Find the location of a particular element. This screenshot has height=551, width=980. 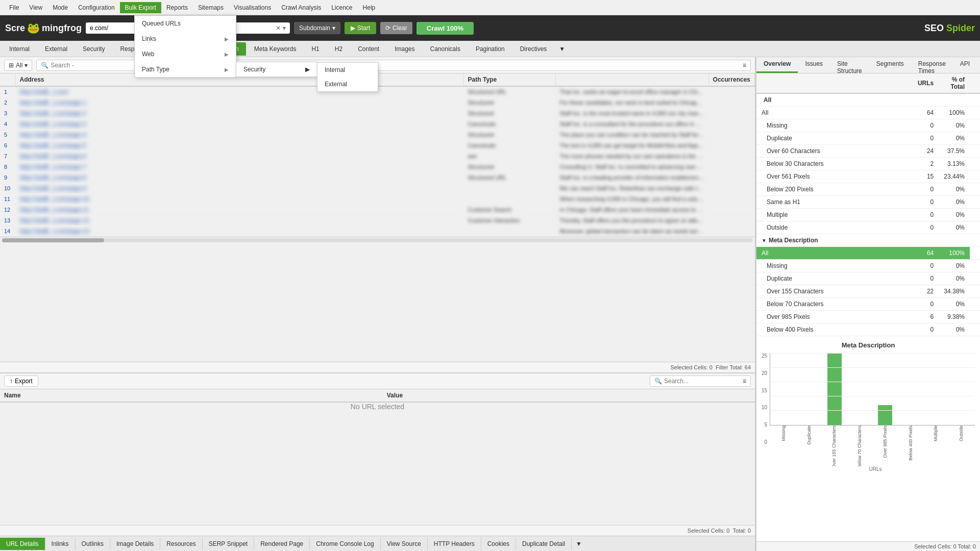

table-row: 9 https://staff[...].com/page-8 Structur… is located at coordinates (378, 178).